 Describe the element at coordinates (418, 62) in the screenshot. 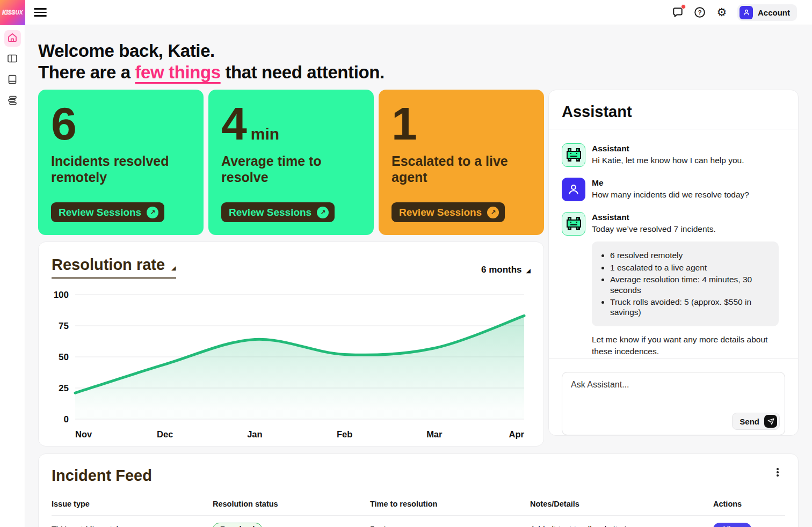

I see `page-title: Welcome back, Katie. There are a few thi…` at that location.